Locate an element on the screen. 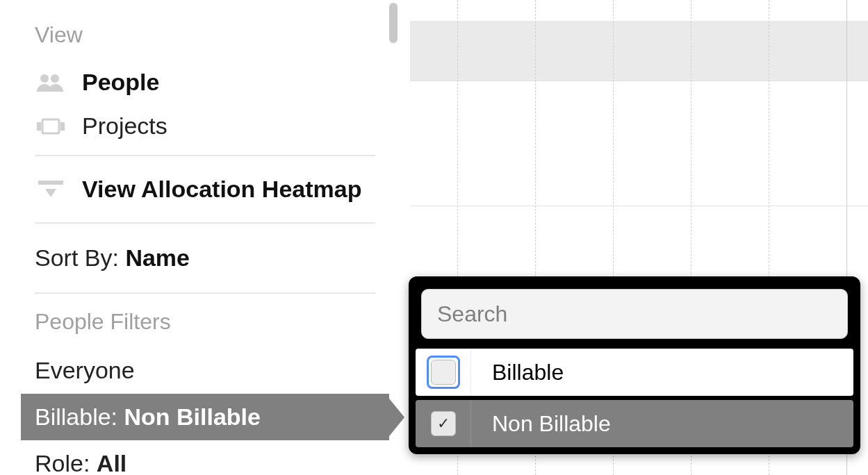  option-non-billable: ✓ Non Billable is located at coordinates (634, 424).